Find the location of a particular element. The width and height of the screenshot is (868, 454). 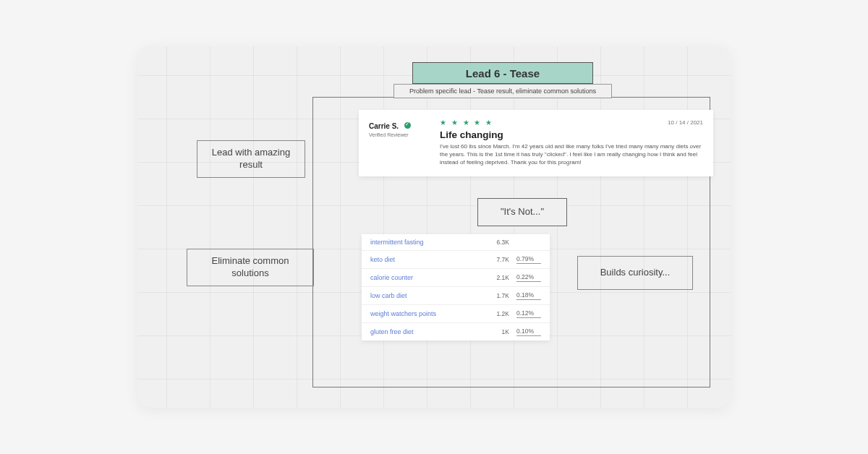

trend-percent: 0.79% is located at coordinates (529, 260).